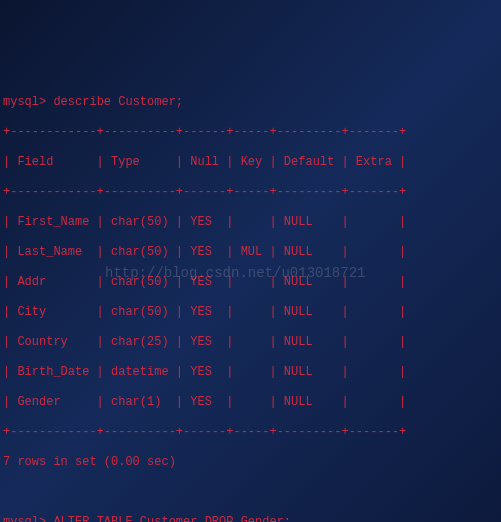  I want to click on table1-header: | Field | Type | Null | Key | Default | …, so click(250, 162).